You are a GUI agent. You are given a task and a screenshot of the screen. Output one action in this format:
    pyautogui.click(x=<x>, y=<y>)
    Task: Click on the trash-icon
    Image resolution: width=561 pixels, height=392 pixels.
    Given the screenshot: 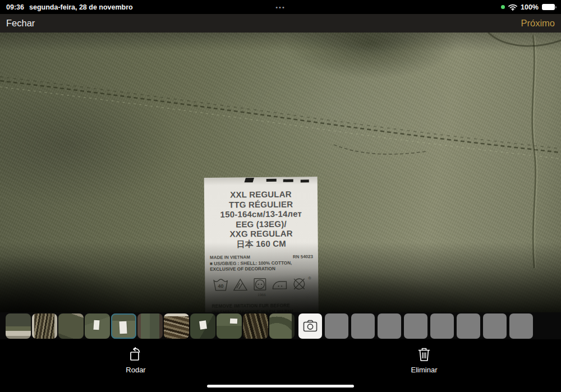 What is the action you would take?
    pyautogui.click(x=424, y=354)
    